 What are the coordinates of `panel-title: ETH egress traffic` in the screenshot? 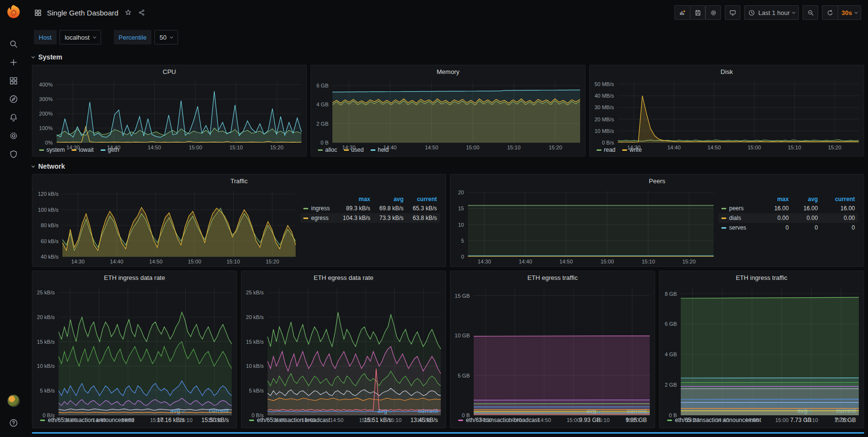 It's located at (553, 277).